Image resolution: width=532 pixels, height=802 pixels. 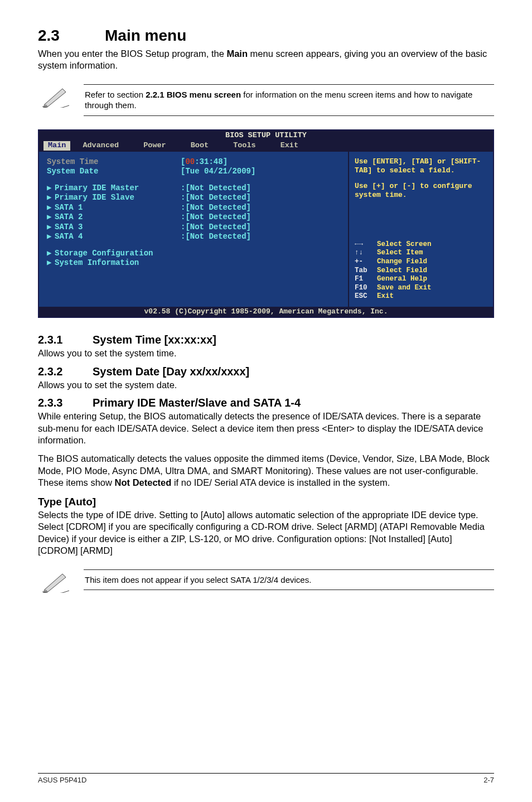 What do you see at coordinates (266, 385) in the screenshot?
I see `section-2-3-2-body: Allows you to set the system date.` at bounding box center [266, 385].